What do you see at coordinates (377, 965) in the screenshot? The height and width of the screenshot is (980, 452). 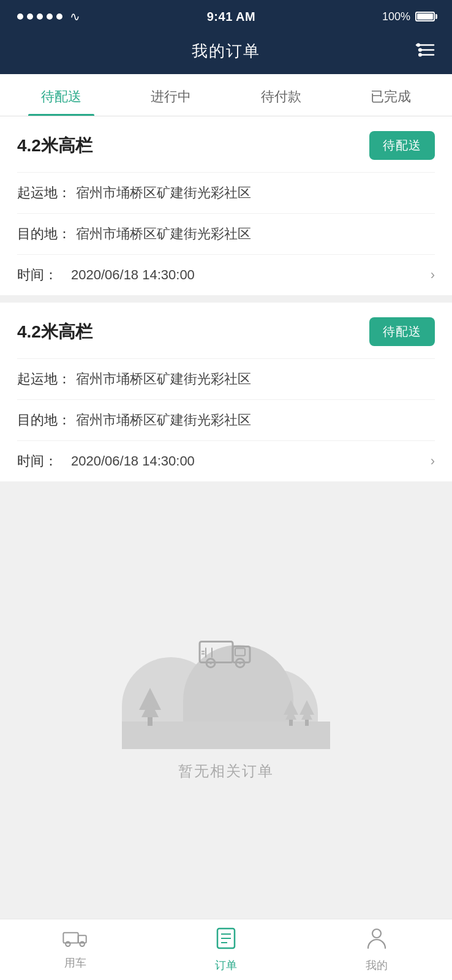 I see `nav-label-profile: 我的` at bounding box center [377, 965].